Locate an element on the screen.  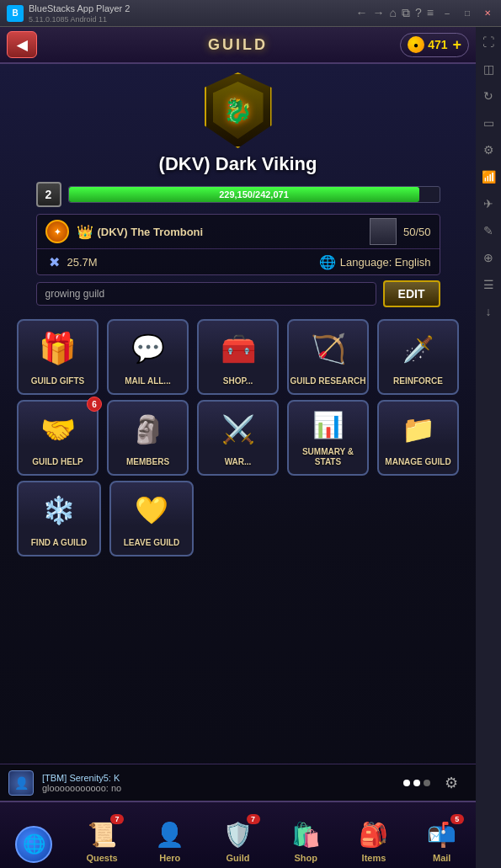
sidebar-signal: 📶 is located at coordinates (488, 177).